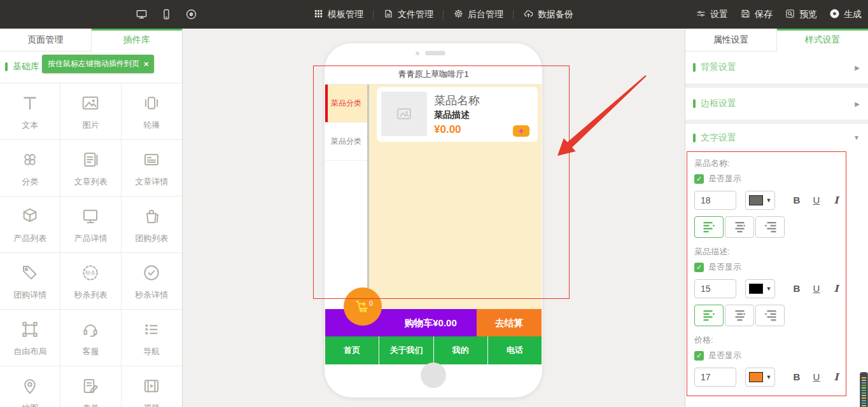 The image size is (868, 407). Describe the element at coordinates (90, 225) in the screenshot. I see `plugin-item-product-detail: 产品详情` at that location.